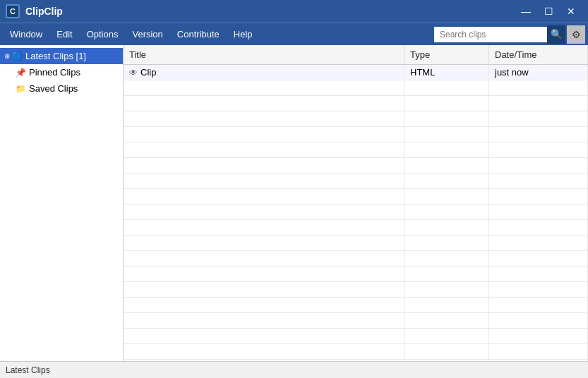 The height and width of the screenshot is (378, 588). I want to click on title-bar: C ClipClip — ☐ ✕, so click(294, 11).